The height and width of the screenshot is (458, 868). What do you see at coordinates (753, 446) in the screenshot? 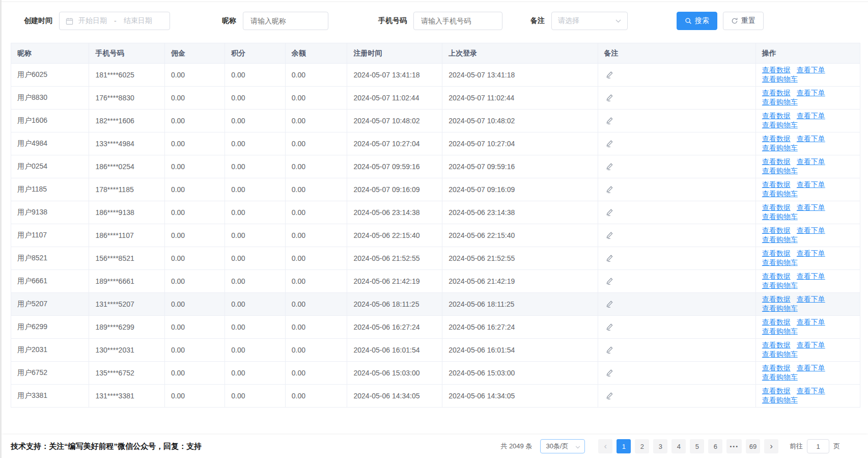
I see `page-button-69: 69` at bounding box center [753, 446].